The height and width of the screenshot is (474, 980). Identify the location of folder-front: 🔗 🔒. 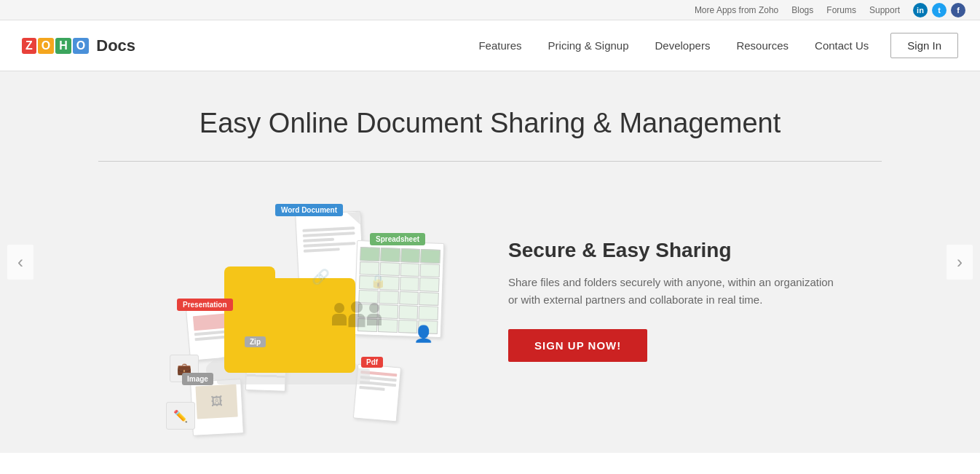
(290, 333).